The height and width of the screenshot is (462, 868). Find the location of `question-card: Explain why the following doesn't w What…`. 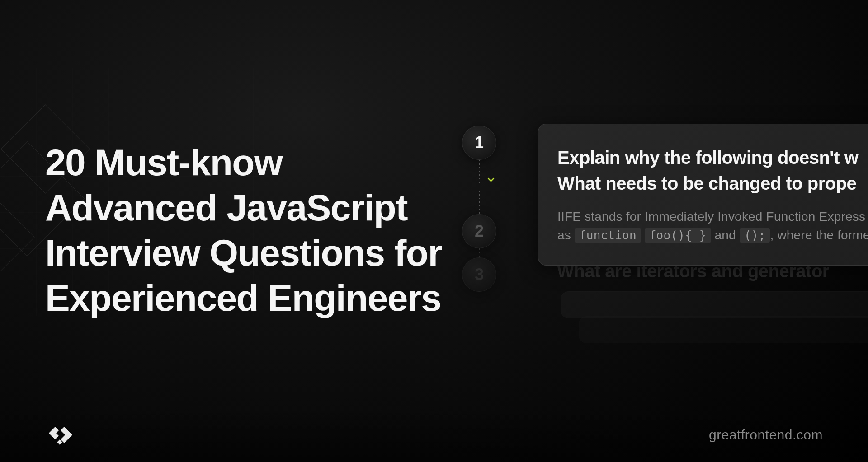

question-card: Explain why the following doesn't w What… is located at coordinates (703, 195).